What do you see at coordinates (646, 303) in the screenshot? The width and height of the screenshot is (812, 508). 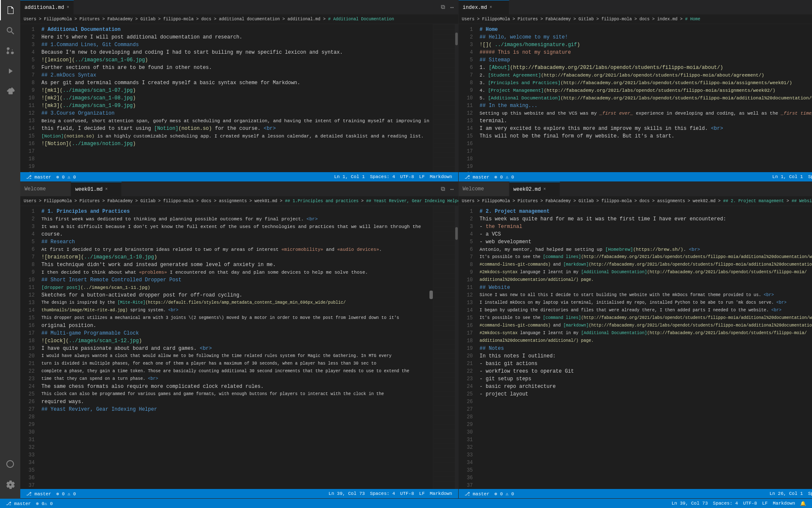 I see `code-line: I installed mkDocs on my laptop via term…` at bounding box center [646, 303].